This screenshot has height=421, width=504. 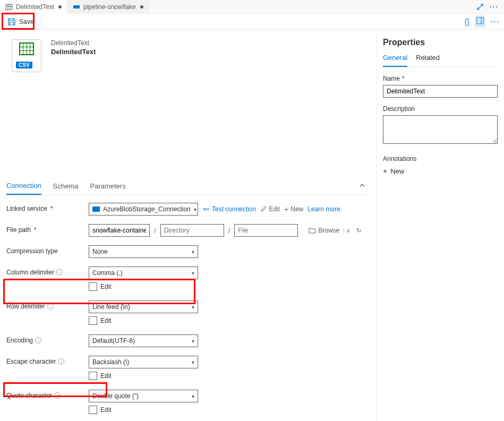 I want to click on row-escape: Escape characteri Backslash (\)▾, so click(x=188, y=363).